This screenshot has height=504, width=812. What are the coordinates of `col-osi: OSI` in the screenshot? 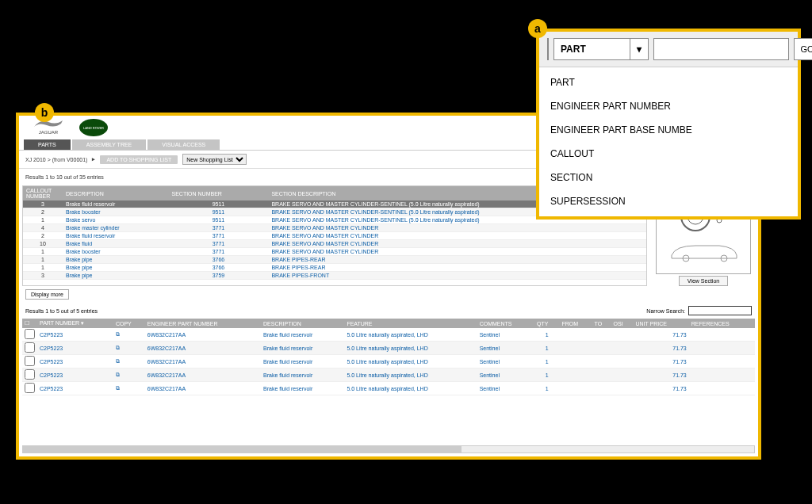 It's located at (622, 323).